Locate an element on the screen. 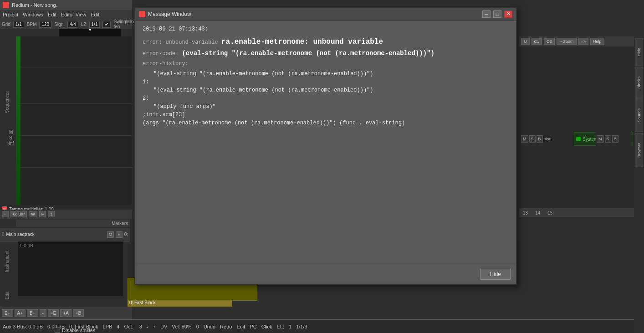  inf-label: ~inf is located at coordinates (10, 143).